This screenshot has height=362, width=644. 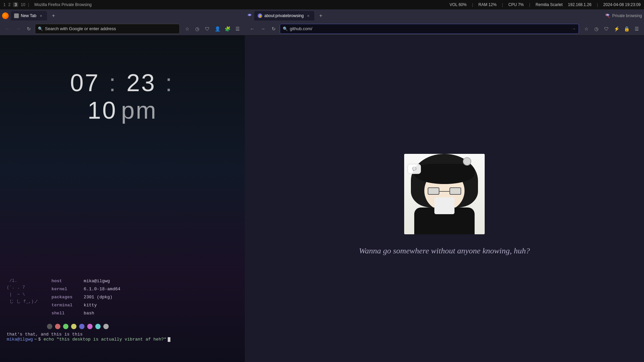 What do you see at coordinates (15, 5) in the screenshot?
I see `workspace-3-active: 3` at bounding box center [15, 5].